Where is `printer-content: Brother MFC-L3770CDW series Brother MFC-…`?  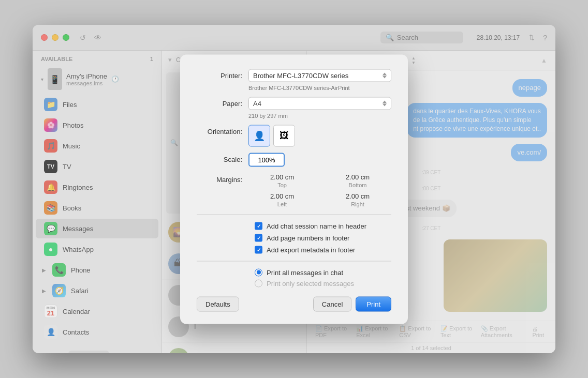
printer-content: Brother MFC-L3770CDW series Brother MFC-… is located at coordinates (320, 80).